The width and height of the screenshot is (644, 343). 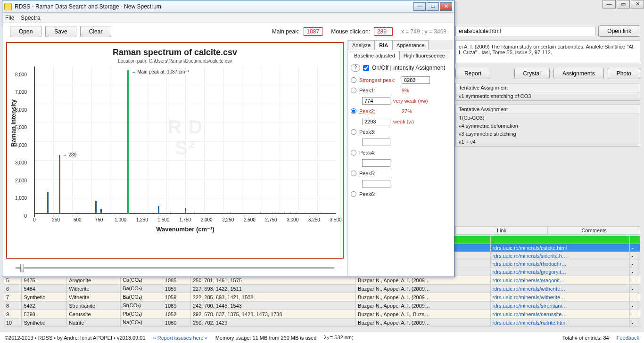 What do you see at coordinates (405, 90) in the screenshot?
I see `peak1-pct: 9%` at bounding box center [405, 90].